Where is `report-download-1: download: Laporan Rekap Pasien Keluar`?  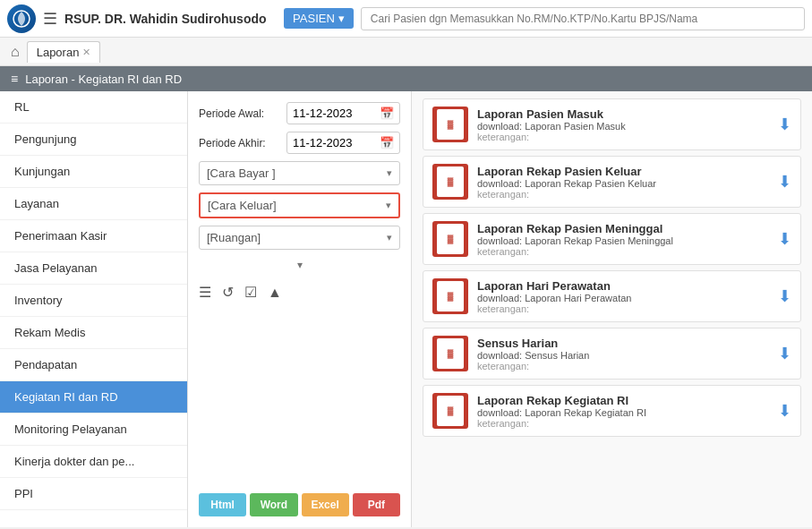 report-download-1: download: Laporan Rekap Pasien Keluar is located at coordinates (623, 183).